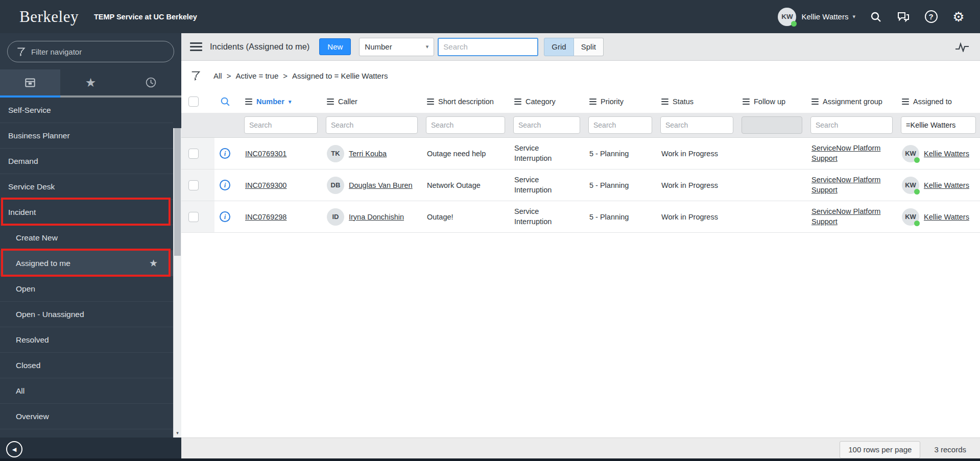 The image size is (980, 461). Describe the element at coordinates (281, 125) in the screenshot. I see `filter-input-number` at that location.